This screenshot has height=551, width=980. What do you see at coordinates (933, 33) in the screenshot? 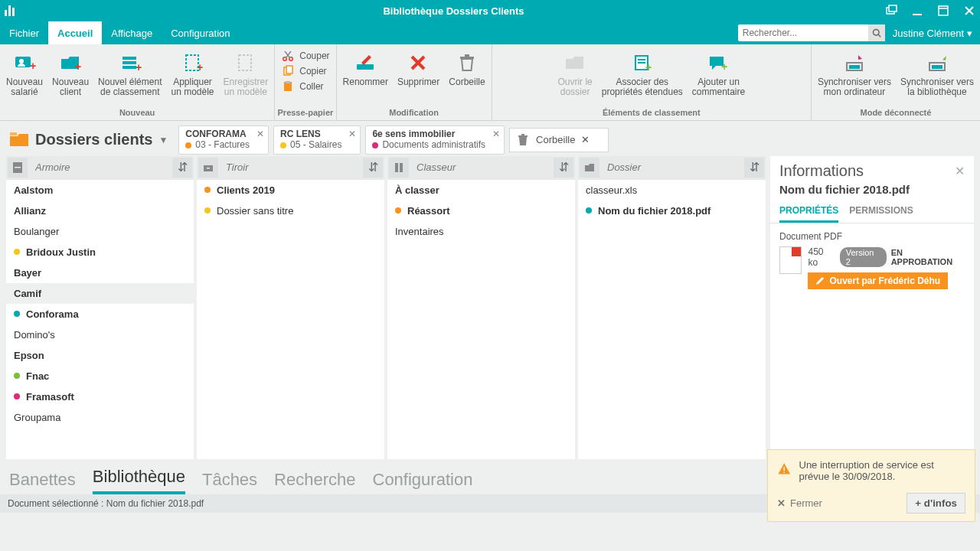
I see `user-menu: Justine Clément ▾` at bounding box center [933, 33].